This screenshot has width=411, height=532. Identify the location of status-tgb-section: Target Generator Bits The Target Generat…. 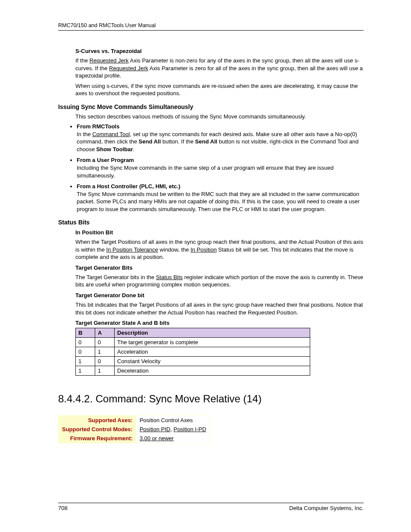
(220, 277).